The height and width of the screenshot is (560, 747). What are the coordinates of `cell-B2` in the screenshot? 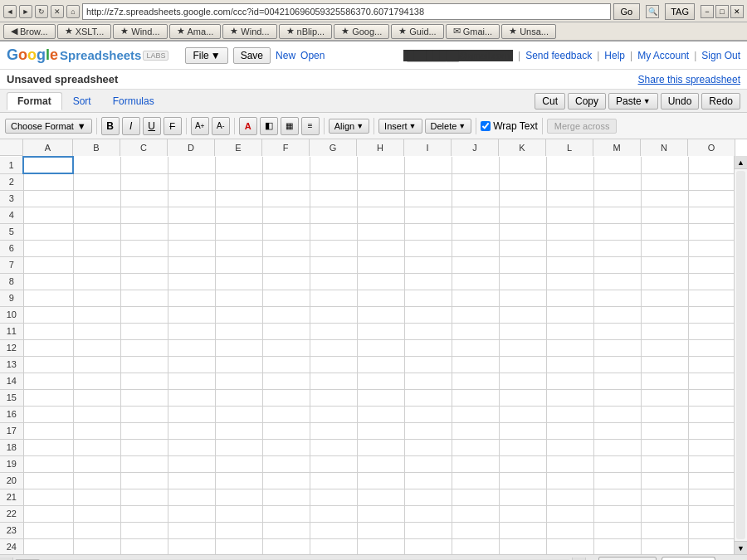 It's located at (96, 182).